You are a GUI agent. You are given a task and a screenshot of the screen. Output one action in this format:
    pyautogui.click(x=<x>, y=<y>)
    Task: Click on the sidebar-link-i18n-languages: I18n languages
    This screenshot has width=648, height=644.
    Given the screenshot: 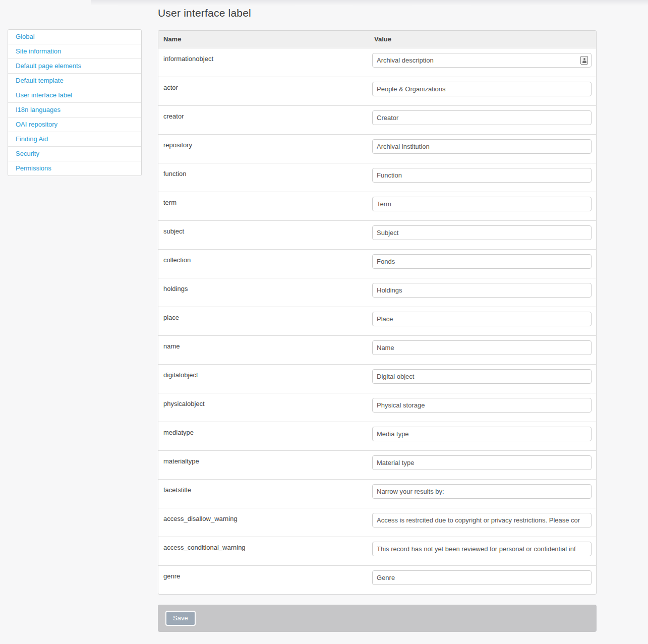 What is the action you would take?
    pyautogui.click(x=75, y=110)
    